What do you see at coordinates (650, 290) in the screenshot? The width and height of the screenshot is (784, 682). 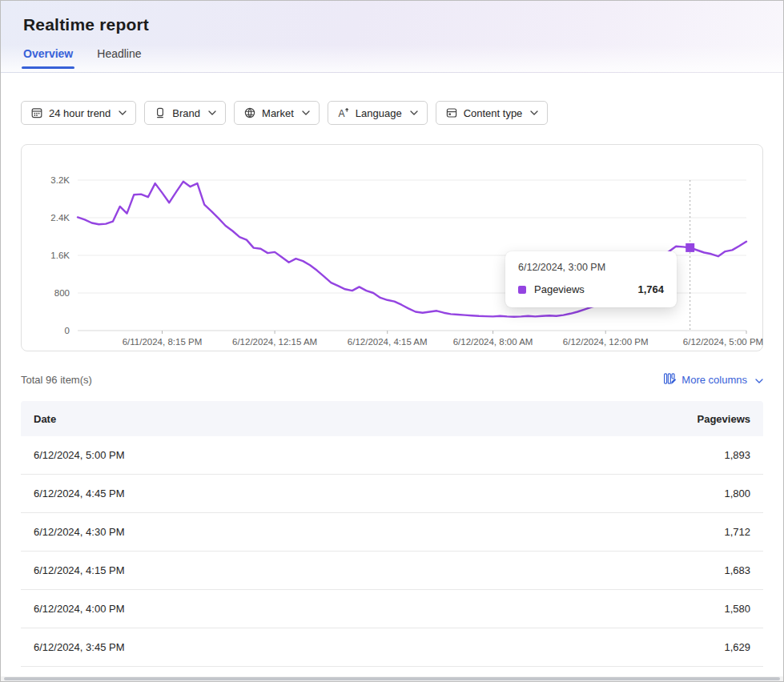 I see `tooltip-value: 1,764` at bounding box center [650, 290].